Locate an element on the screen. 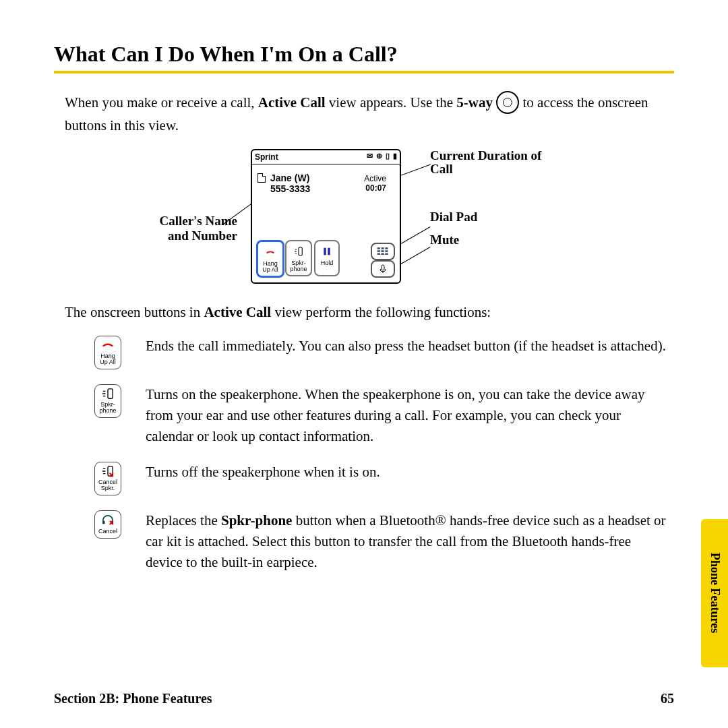  five-way-icon is located at coordinates (508, 102).